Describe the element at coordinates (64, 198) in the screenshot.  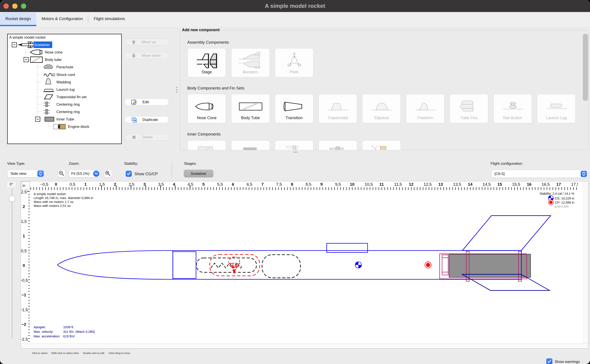
I see `svg-text:Length 16,748 in, max. diamete: Length 16,748 in, max. diameter 0,984 in` at that location.